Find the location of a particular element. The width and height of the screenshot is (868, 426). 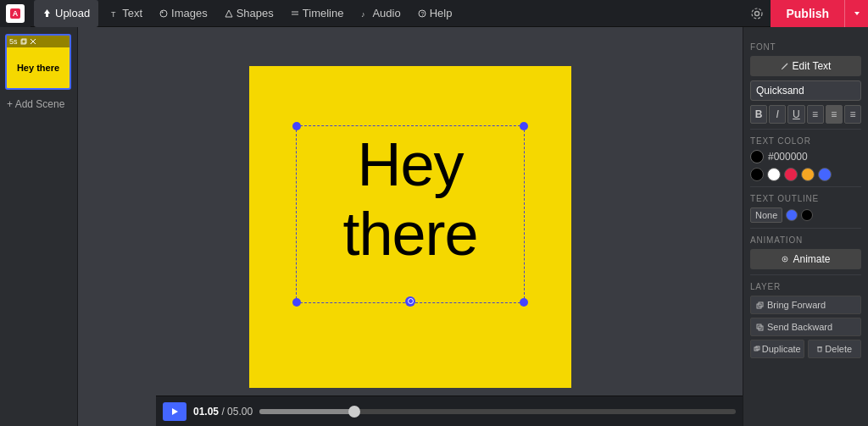

align-left-button: ≡ is located at coordinates (815, 114).